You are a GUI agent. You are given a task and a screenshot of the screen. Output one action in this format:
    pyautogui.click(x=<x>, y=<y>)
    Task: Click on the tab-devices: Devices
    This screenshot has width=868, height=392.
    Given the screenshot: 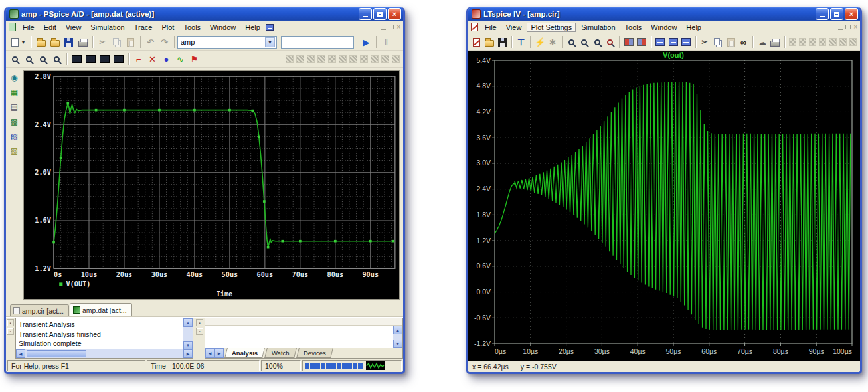 What is the action you would take?
    pyautogui.click(x=315, y=353)
    